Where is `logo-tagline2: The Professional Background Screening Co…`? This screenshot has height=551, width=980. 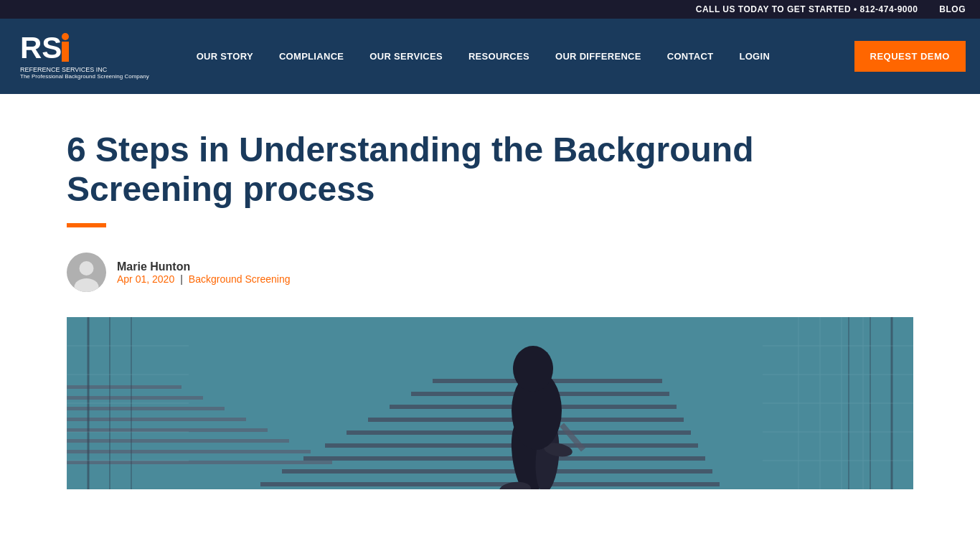
logo-tagline2: The Professional Background Screening Co… is located at coordinates (85, 76).